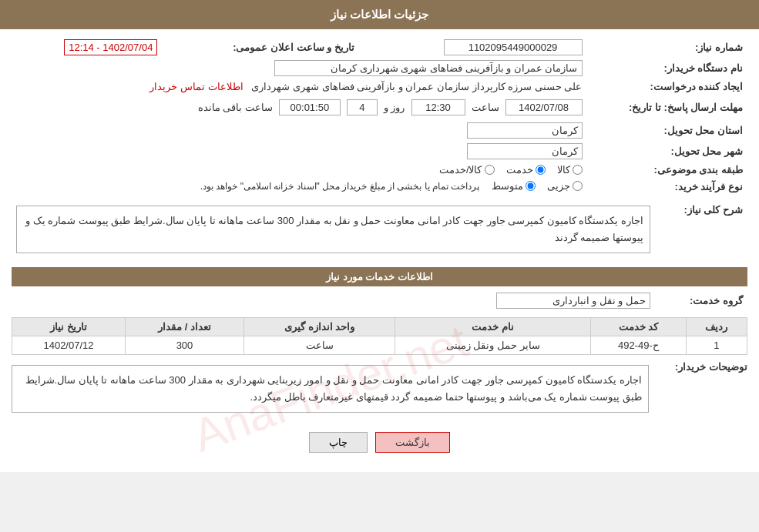  Describe the element at coordinates (639, 327) in the screenshot. I see `col-code: کد خدمت` at that location.